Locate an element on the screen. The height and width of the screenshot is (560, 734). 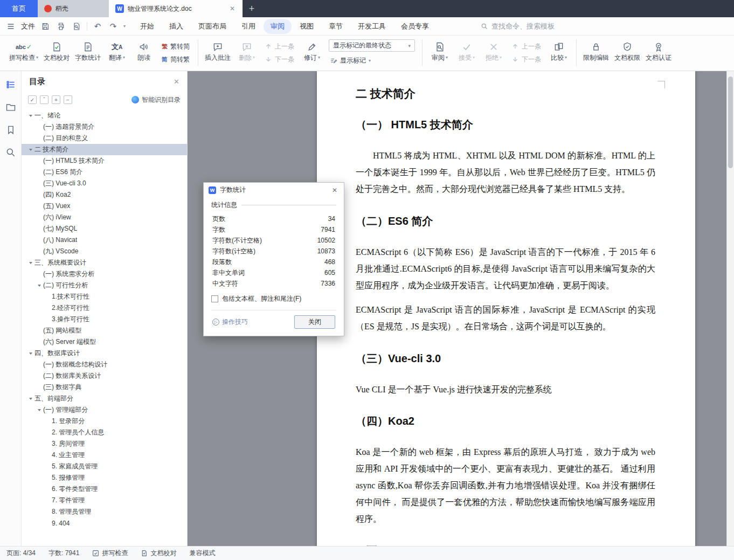
show-markup-button: 显示标记▾ is located at coordinates (372, 60).